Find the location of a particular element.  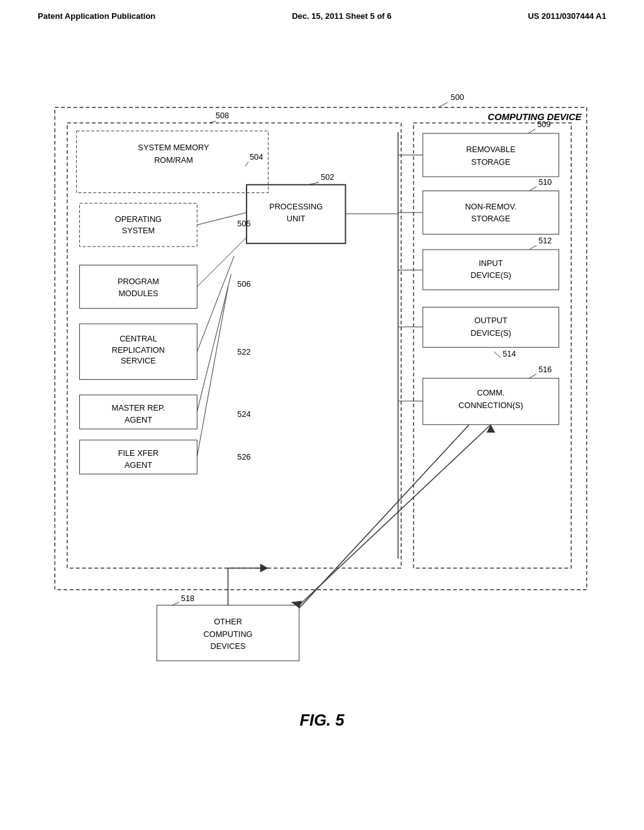

output-devices-text-1: OUTPUT is located at coordinates (491, 321).